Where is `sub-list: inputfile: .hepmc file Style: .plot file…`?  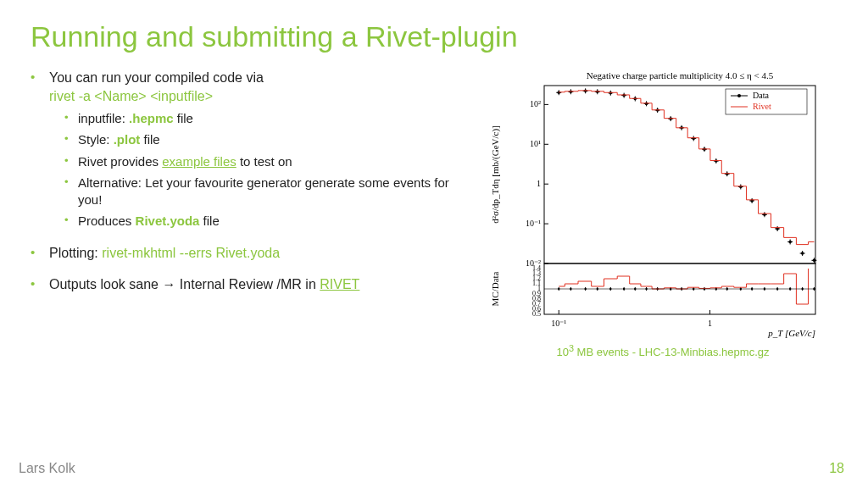
sub-list: inputfile: .hepmc file Style: .plot file… is located at coordinates (256, 170).